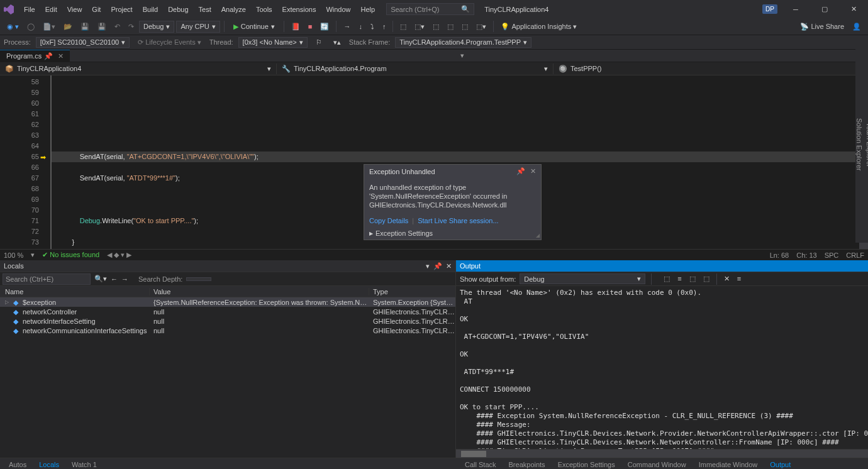 This screenshot has height=469, width=868. What do you see at coordinates (325, 26) in the screenshot?
I see `restart-button: 🔄` at bounding box center [325, 26].